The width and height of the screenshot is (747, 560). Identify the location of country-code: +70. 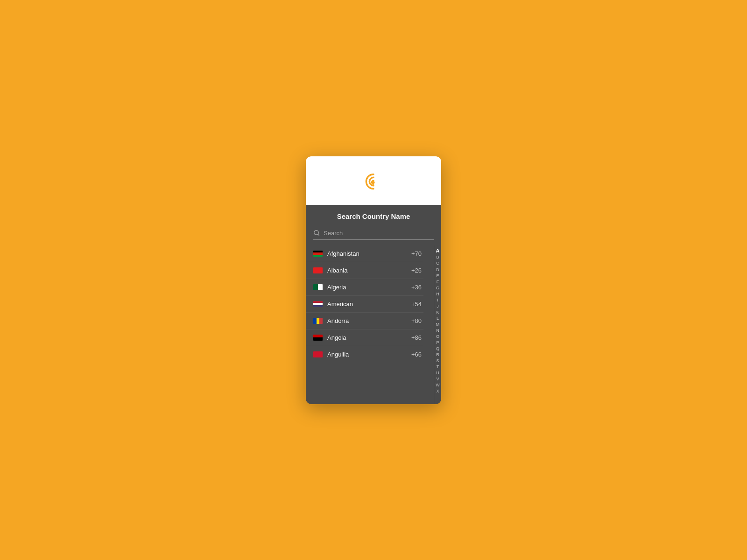
(416, 254).